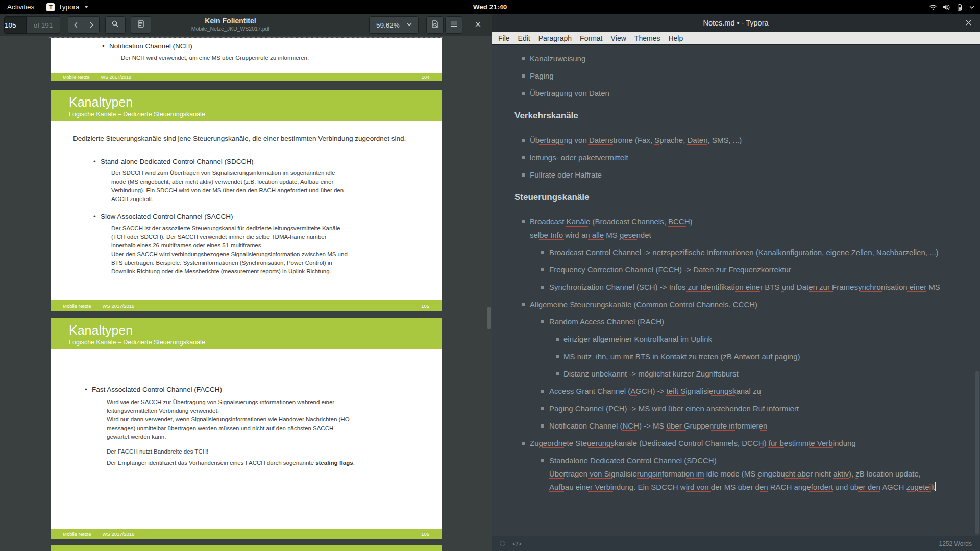 Image resolution: width=980 pixels, height=551 pixels. What do you see at coordinates (151, 46) in the screenshot?
I see `slide-bullet-title: Notification Channel (NCH)` at bounding box center [151, 46].